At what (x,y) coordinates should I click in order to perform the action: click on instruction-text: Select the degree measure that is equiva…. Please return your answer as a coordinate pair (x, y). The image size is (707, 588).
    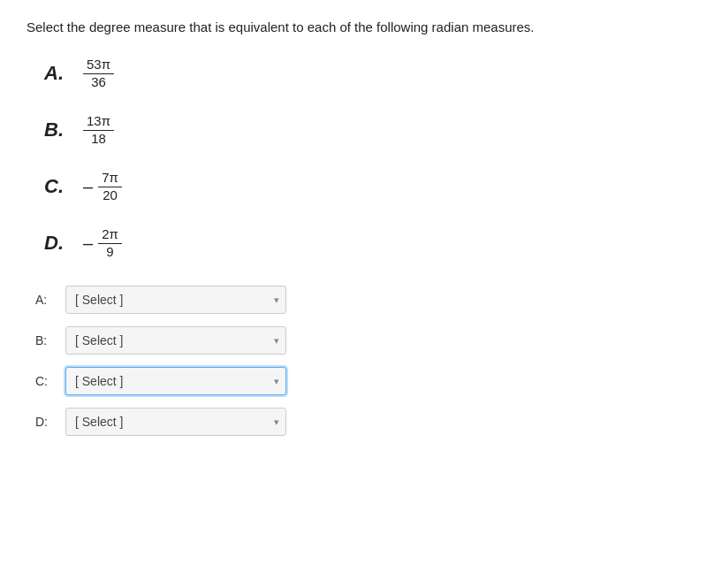
    Looking at the image, I should click on (354, 27).